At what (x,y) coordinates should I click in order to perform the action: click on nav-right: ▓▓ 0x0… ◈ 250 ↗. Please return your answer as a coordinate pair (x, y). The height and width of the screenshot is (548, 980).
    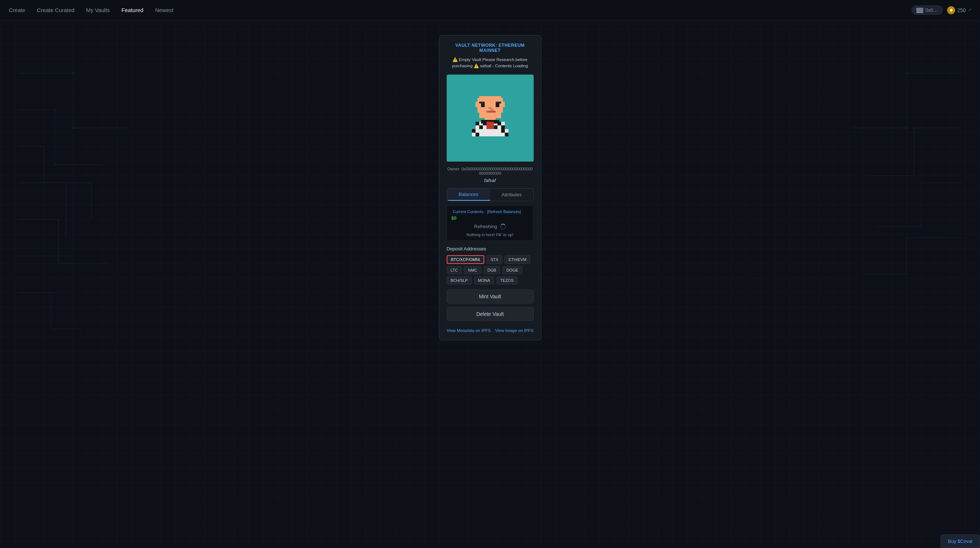
    Looking at the image, I should click on (941, 10).